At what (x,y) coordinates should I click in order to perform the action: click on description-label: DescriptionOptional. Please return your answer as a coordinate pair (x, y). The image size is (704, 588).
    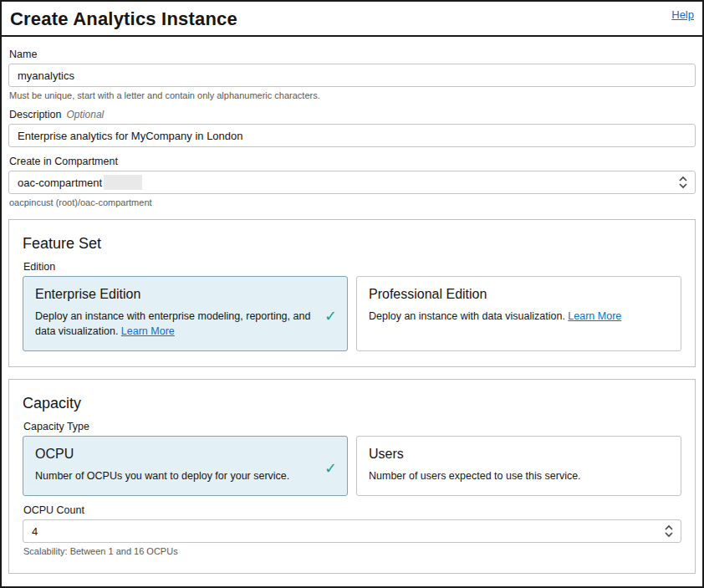
    Looking at the image, I should click on (353, 115).